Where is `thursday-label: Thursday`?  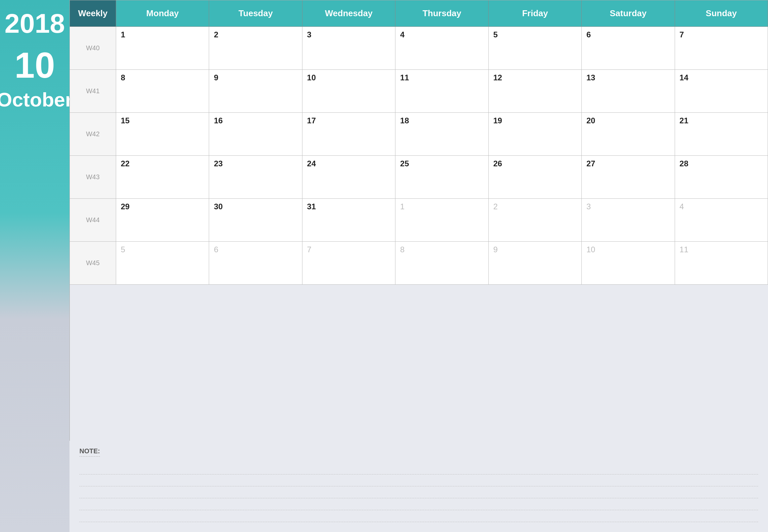
thursday-label: Thursday is located at coordinates (442, 13).